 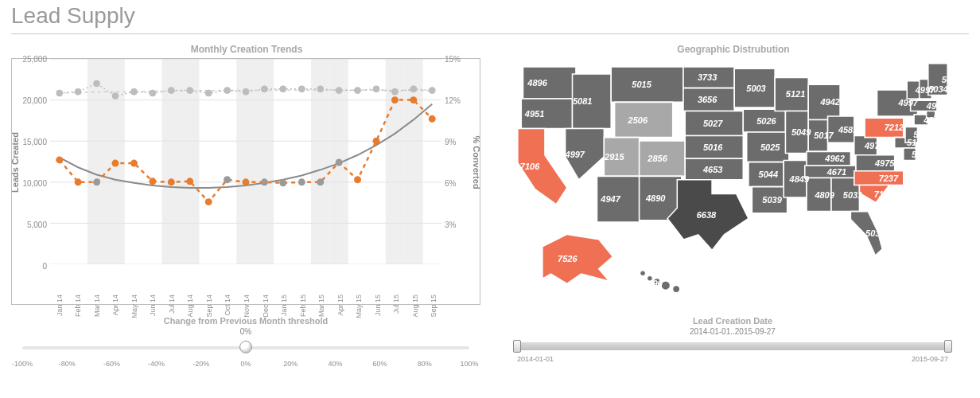 I want to click on state-NJ, so click(x=912, y=135).